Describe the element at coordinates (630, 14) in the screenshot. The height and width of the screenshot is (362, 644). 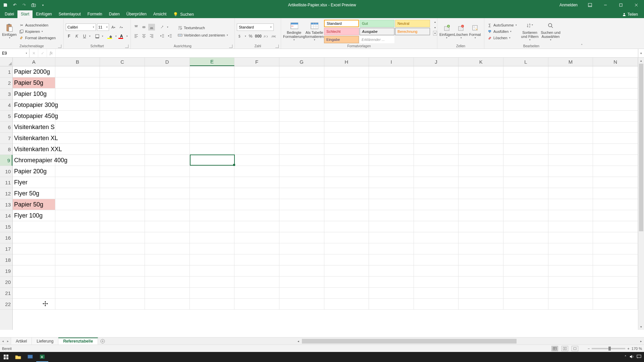
I see `share-button: Teilen` at that location.